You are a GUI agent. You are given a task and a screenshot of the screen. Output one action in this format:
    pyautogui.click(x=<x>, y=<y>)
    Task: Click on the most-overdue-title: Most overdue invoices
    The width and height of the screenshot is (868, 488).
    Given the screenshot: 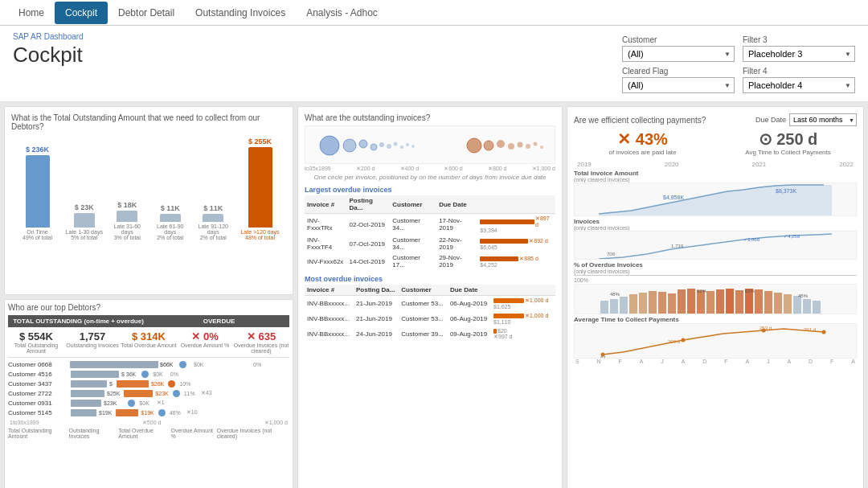 What is the action you would take?
    pyautogui.click(x=430, y=279)
    